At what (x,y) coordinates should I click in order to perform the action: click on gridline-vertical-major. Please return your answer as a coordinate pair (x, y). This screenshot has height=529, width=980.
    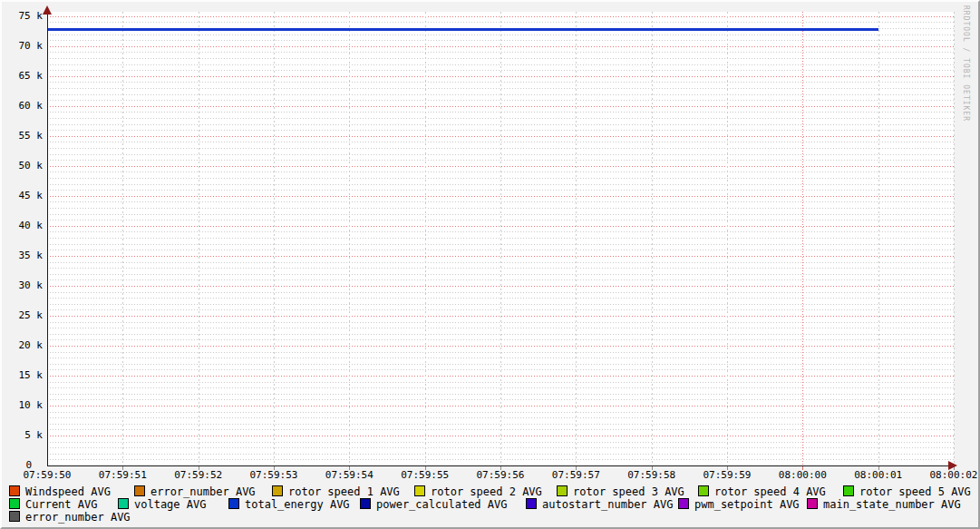
    Looking at the image, I should click on (803, 239).